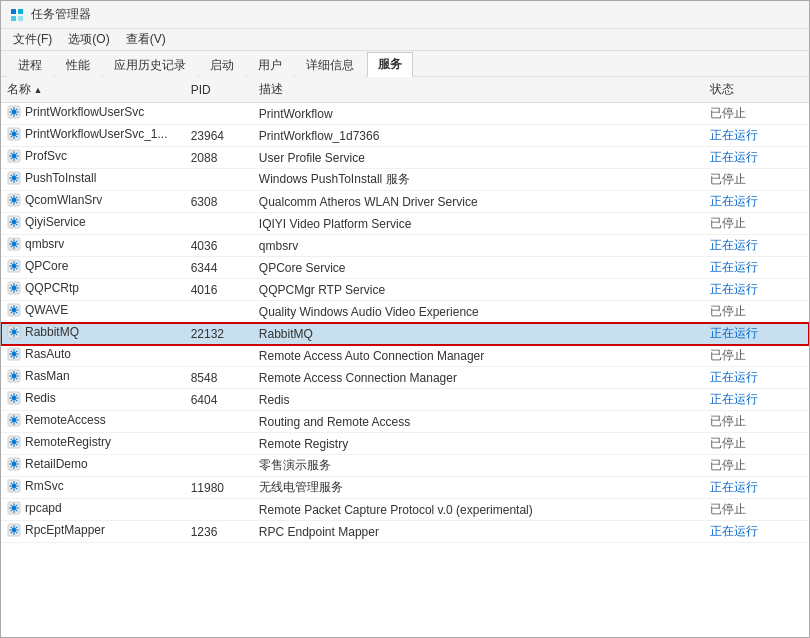 This screenshot has height=638, width=810. I want to click on service-name-text: RasAuto, so click(48, 354).